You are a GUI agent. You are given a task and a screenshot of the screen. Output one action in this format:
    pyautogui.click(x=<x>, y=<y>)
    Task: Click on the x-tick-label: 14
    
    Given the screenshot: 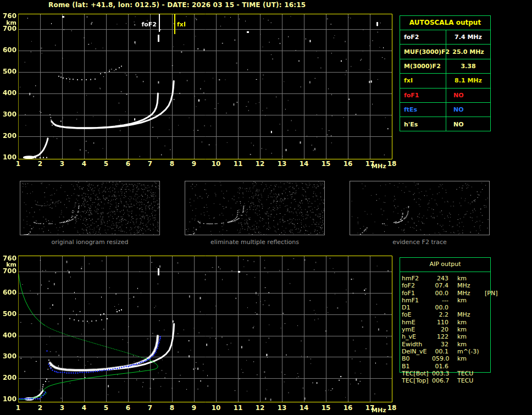 What is the action you would take?
    pyautogui.click(x=304, y=164)
    